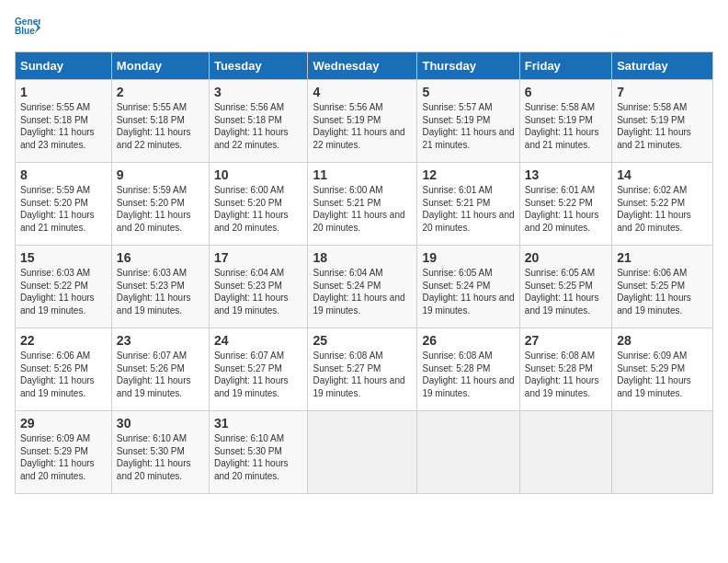 The height and width of the screenshot is (563, 728). I want to click on calendar-cell: 7 Sunrise: 5:58 AMSunset: 5:19 PMDayligh…, so click(663, 121).